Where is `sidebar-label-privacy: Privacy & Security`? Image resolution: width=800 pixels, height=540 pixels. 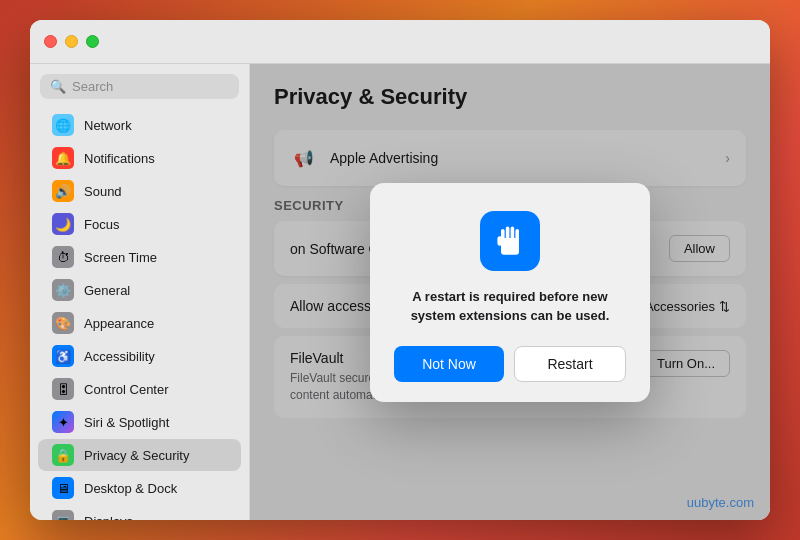
sidebar-label-privacy: Privacy & Security is located at coordinates (136, 456).